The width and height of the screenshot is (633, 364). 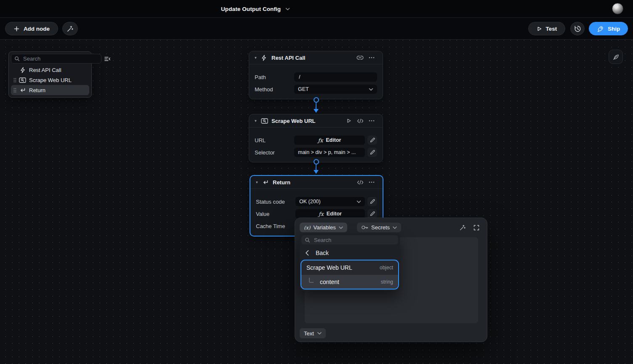 I want to click on url-editor-button: ƒx Editor, so click(x=330, y=140).